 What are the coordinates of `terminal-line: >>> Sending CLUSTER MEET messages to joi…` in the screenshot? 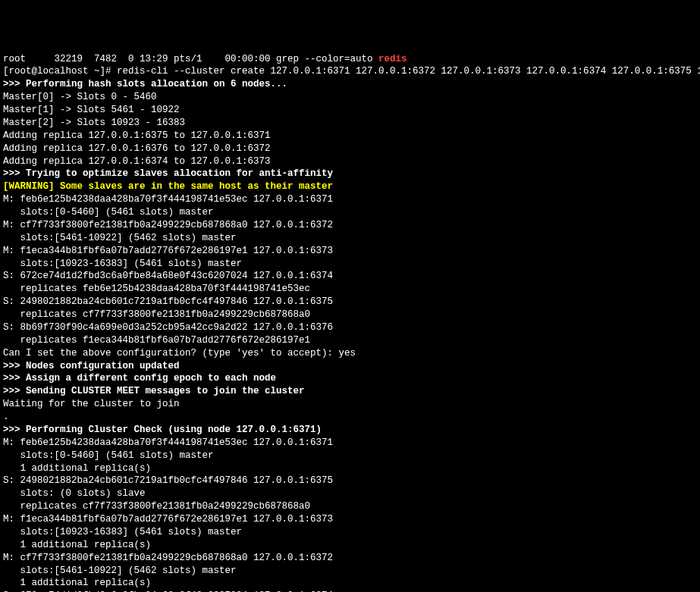 It's located at (350, 391).